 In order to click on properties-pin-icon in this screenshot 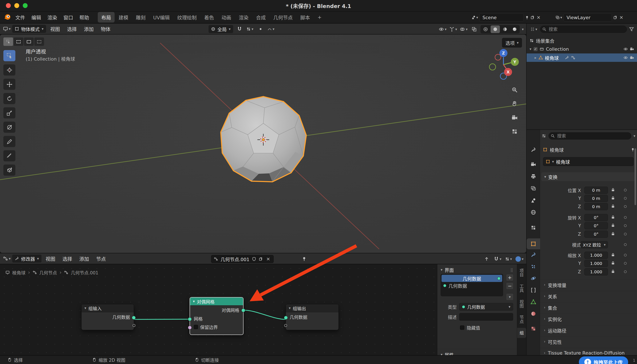, I will do `click(633, 150)`.